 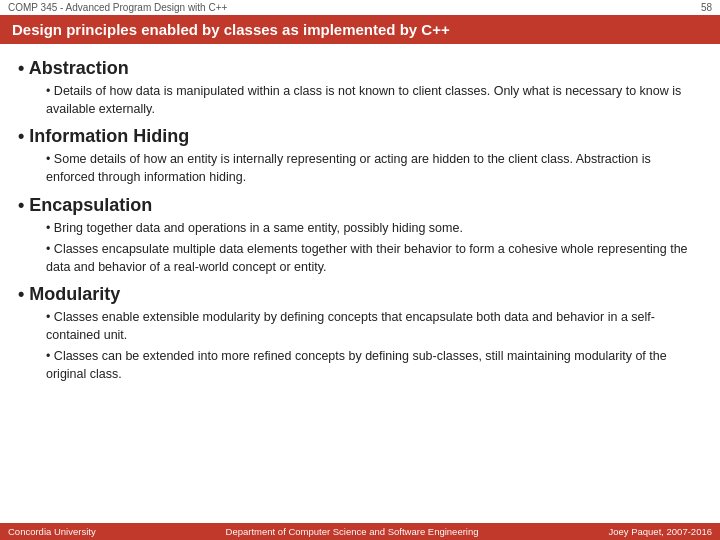 I want to click on section-title-0: Abstraction, so click(x=360, y=68).